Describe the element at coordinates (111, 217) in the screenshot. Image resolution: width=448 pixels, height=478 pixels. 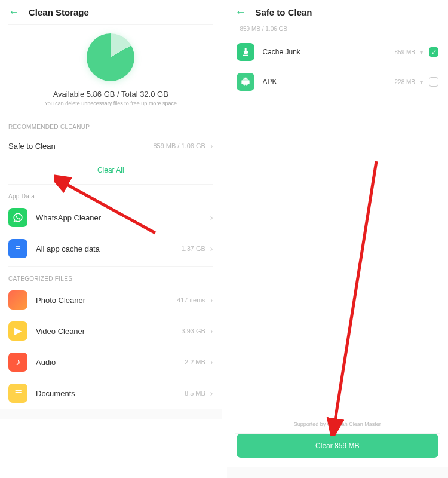
I see `whatsapp-cleaner-row: WhatsApp Cleaner ›` at that location.